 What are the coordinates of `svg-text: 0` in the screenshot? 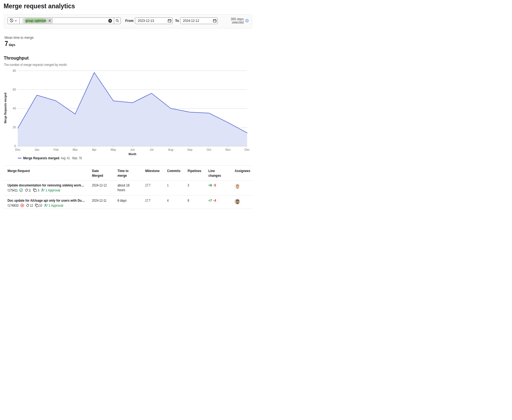 It's located at (15, 146).